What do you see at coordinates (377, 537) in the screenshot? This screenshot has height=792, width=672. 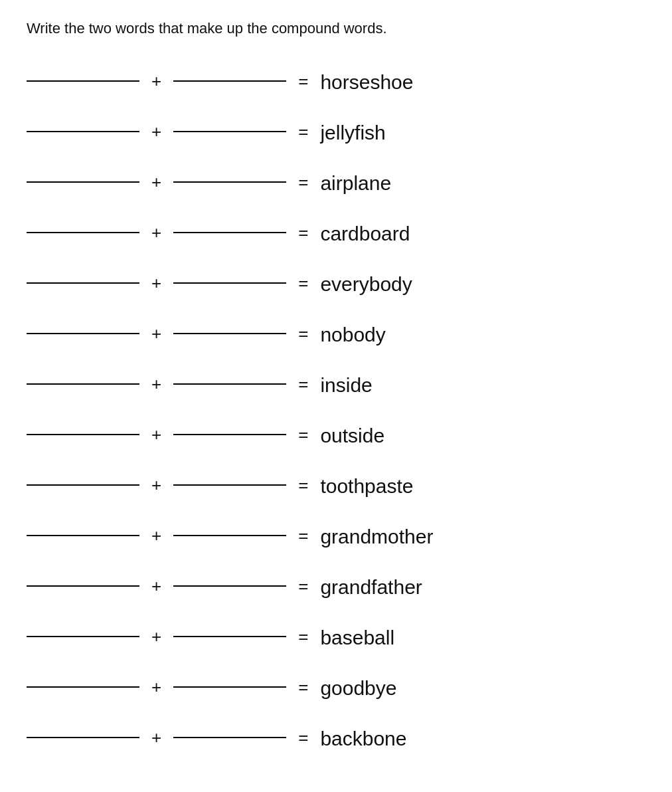 I see `compound-word-label: grandmother` at bounding box center [377, 537].